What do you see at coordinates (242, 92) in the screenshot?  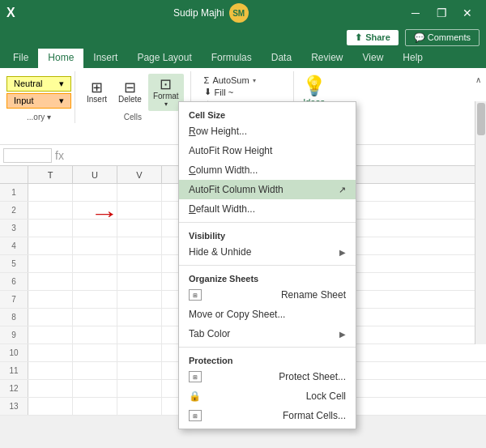 I see `fill-item: ⬇ Fill ~` at bounding box center [242, 92].